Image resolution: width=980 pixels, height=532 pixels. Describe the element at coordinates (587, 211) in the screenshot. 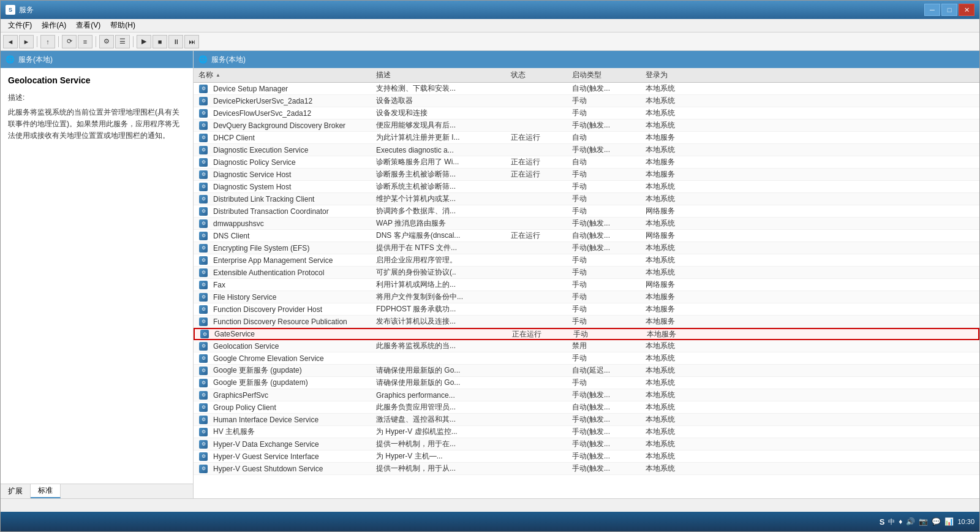

I see `table-row: Distributed Transaction Coordinator 协调跨多…` at that location.